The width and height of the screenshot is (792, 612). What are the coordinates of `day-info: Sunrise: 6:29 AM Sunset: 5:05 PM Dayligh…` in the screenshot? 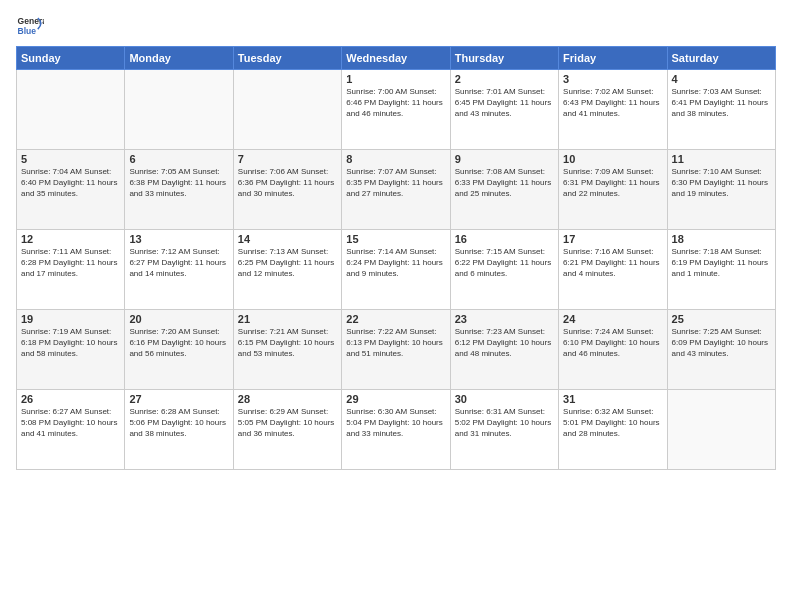 It's located at (288, 423).